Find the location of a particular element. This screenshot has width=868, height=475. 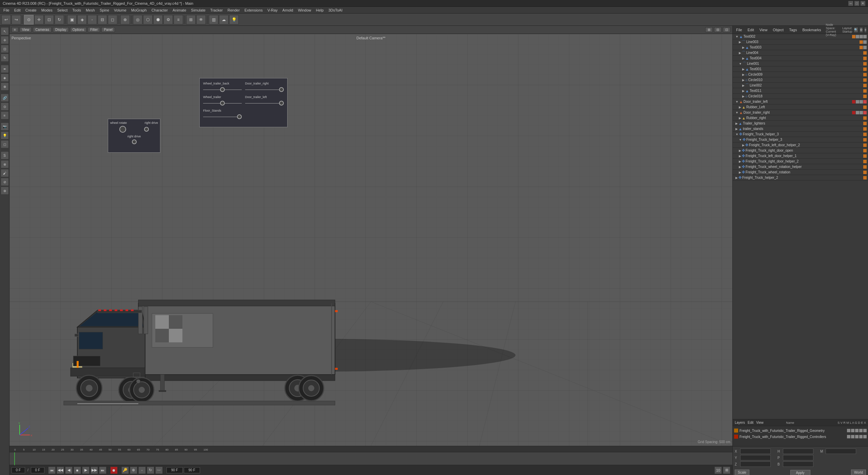

menu-mograph: MoGraph is located at coordinates (139, 10).